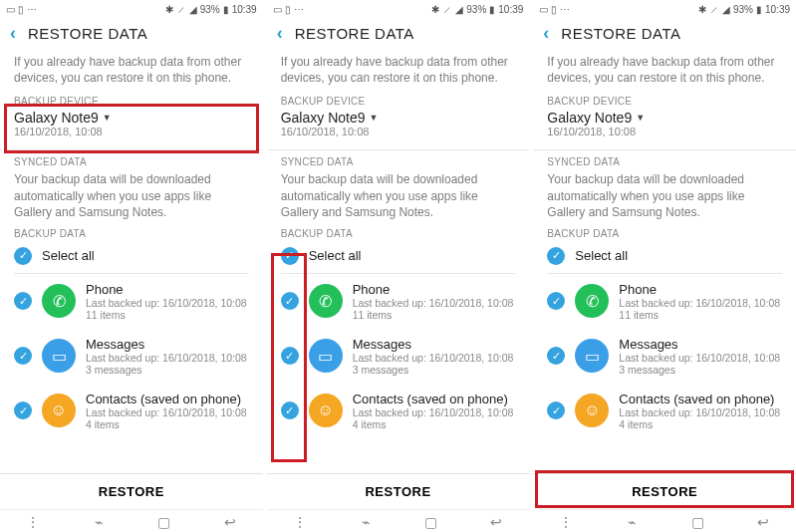 Image resolution: width=796 pixels, height=532 pixels. I want to click on phone-icon: ✆, so click(326, 301).